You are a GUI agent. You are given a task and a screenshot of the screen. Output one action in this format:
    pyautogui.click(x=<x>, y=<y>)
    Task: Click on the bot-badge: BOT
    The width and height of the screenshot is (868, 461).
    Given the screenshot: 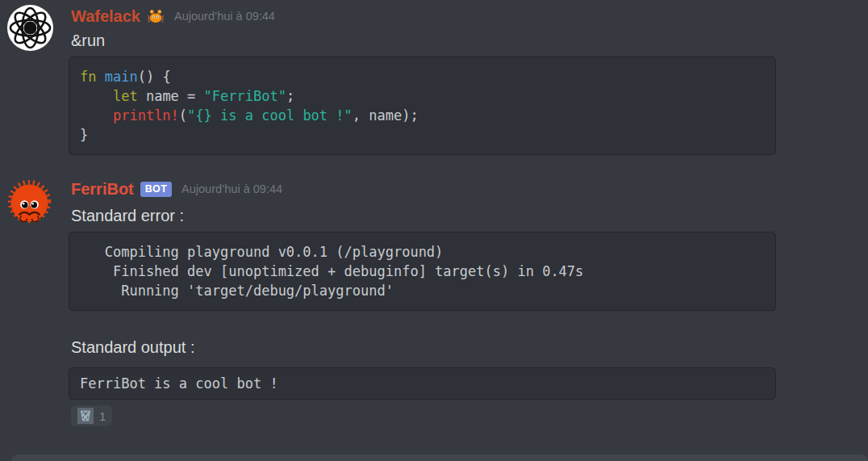 What is the action you would take?
    pyautogui.click(x=156, y=189)
    